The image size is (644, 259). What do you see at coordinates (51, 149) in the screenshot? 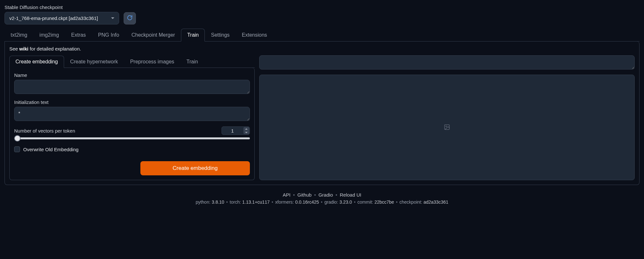
I see `overwrite-label: Overwrite Old Embedding` at bounding box center [51, 149].